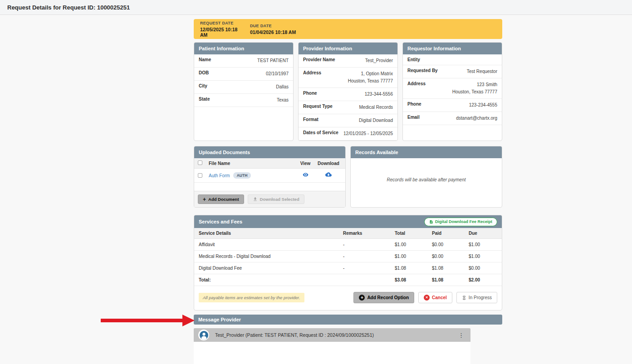  Describe the element at coordinates (348, 222) in the screenshot. I see `services-and-fees-header: Services and Fees Digital Download Fee R…` at that location.